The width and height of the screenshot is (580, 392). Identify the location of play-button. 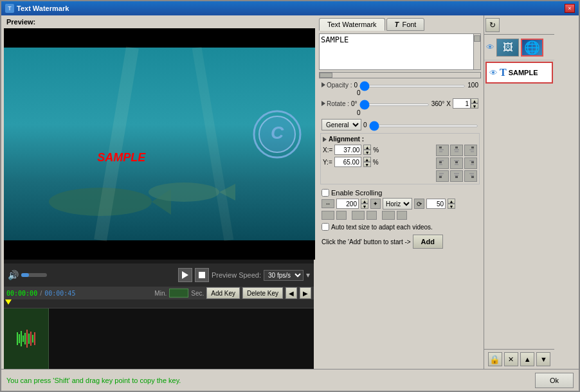
(185, 275).